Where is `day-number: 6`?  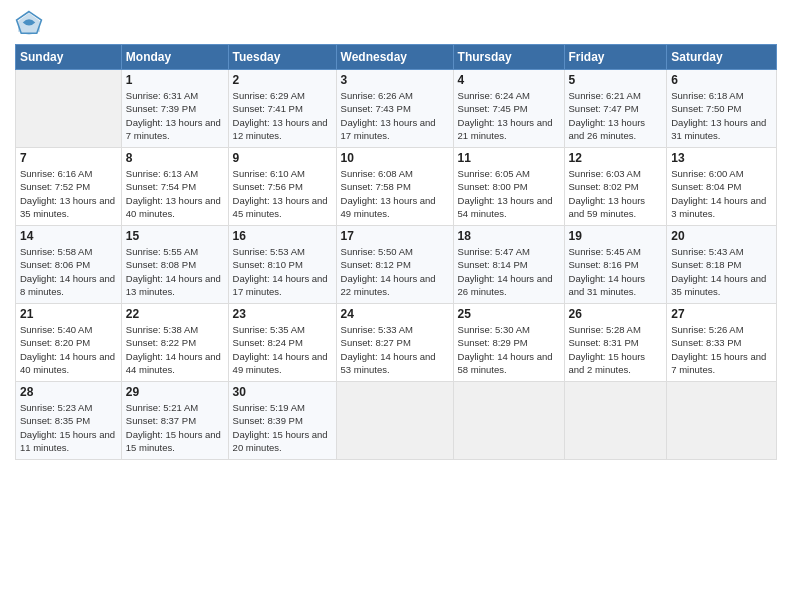 day-number: 6 is located at coordinates (722, 80).